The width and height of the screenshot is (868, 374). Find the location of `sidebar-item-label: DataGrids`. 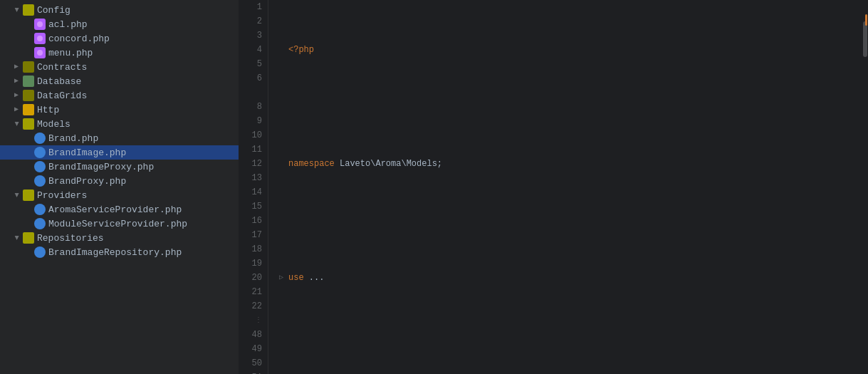

sidebar-item-label: DataGrids is located at coordinates (62, 95).